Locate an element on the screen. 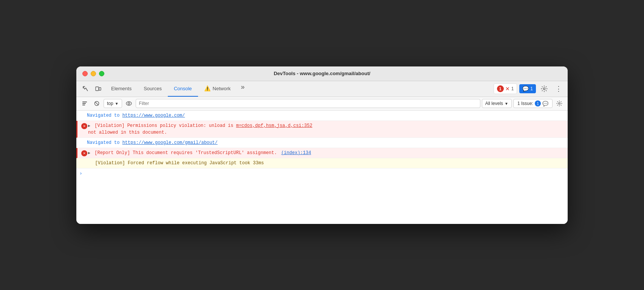 The width and height of the screenshot is (644, 290). traffic-lights is located at coordinates (93, 74).